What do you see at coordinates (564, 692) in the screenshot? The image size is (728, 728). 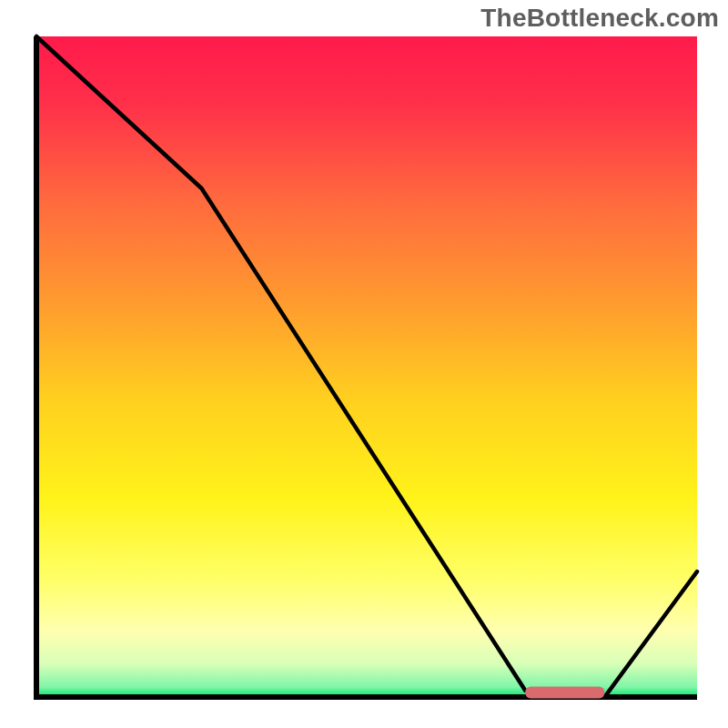 I see `optimal-zone-marker` at bounding box center [564, 692].